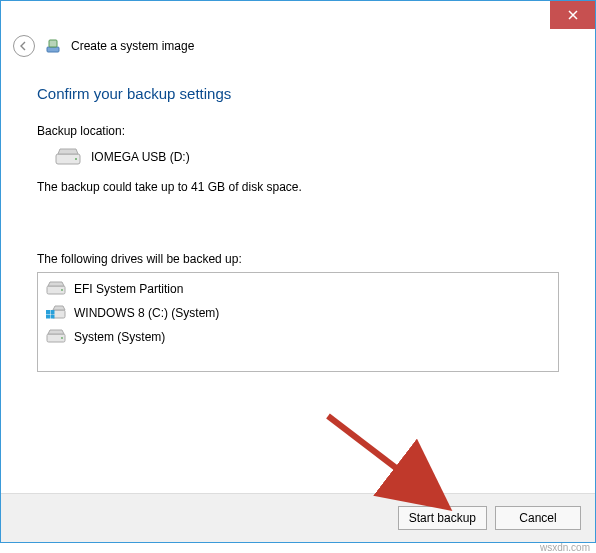  Describe the element at coordinates (53, 46) in the screenshot. I see `system-image-icon` at that location.